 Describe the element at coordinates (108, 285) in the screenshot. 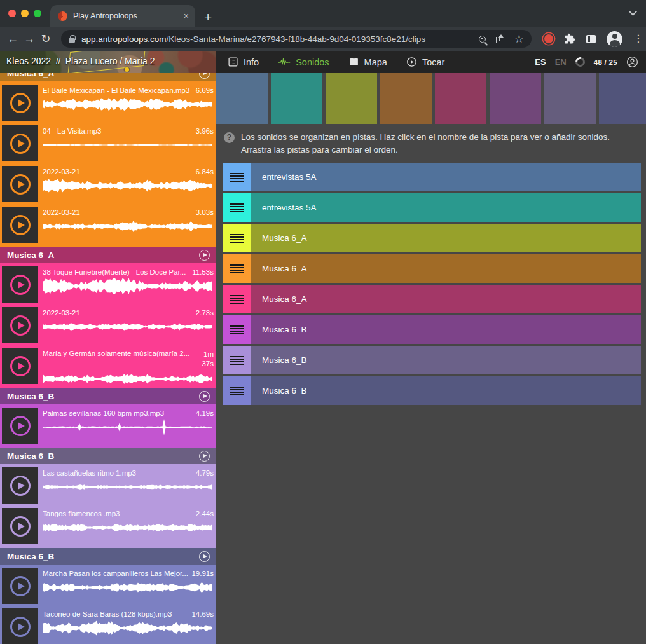

I see `clip-item: 38 Toque Funebre(Muerte) - Los Doce Par.…` at that location.